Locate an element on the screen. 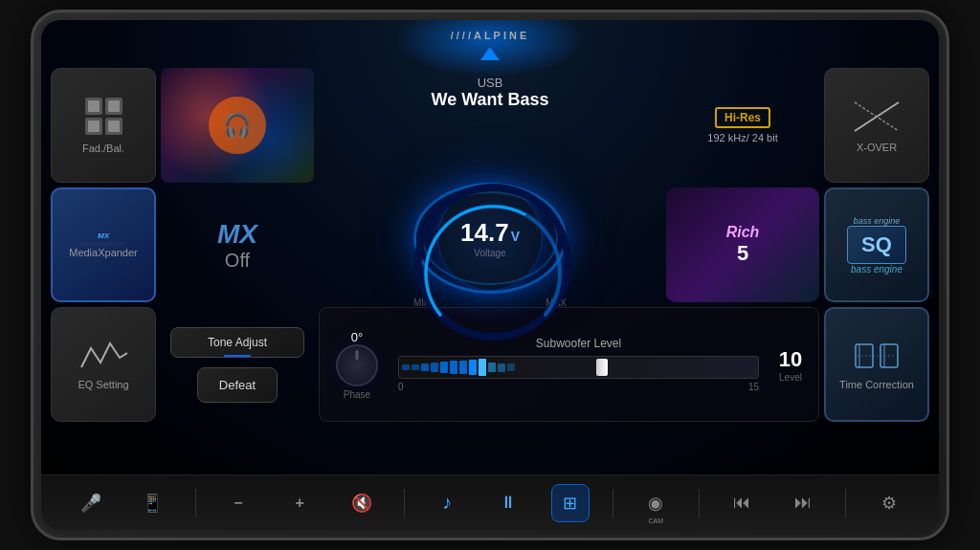  song-title: We Want Bass is located at coordinates (490, 99).